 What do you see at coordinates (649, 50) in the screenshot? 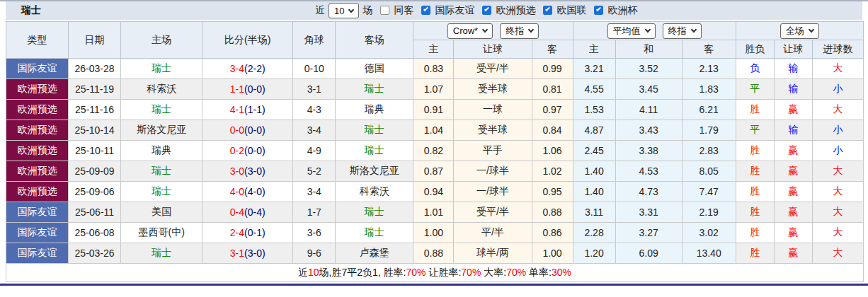
I see `col-header-eu-draw: 和` at bounding box center [649, 50].